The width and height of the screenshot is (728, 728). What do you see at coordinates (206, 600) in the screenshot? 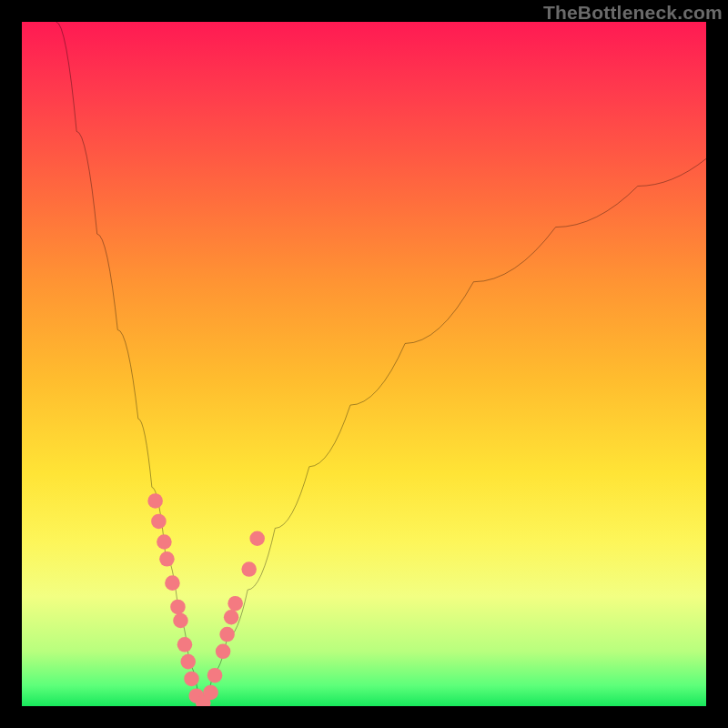
I see `dots-group` at bounding box center [206, 600].